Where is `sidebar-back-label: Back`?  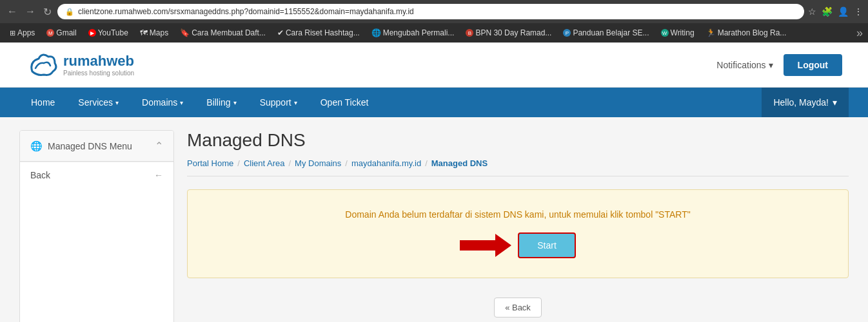 sidebar-back-label: Back is located at coordinates (40, 175).